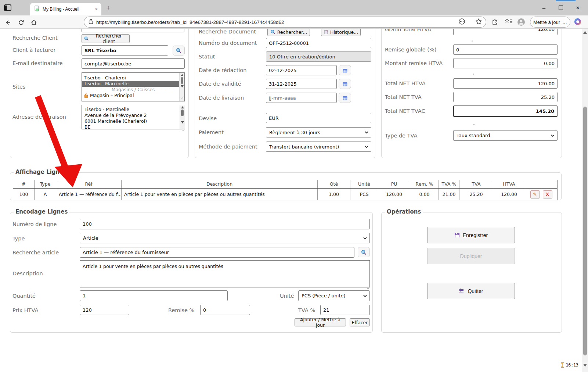 The height and width of the screenshot is (372, 588). What do you see at coordinates (301, 84) in the screenshot?
I see `validity-date-input` at bounding box center [301, 84].